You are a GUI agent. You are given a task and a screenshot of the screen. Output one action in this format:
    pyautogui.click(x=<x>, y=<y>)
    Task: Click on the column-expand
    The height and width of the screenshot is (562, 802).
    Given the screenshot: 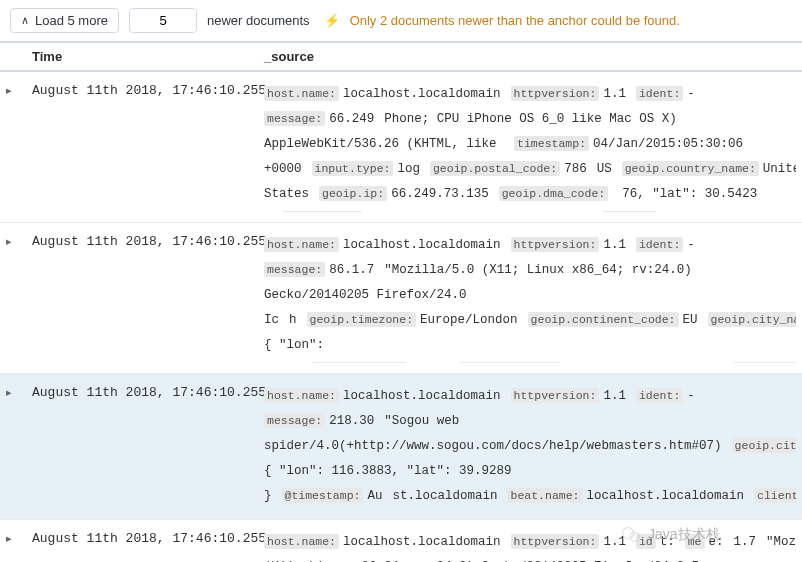 What is the action you would take?
    pyautogui.click(x=13, y=56)
    